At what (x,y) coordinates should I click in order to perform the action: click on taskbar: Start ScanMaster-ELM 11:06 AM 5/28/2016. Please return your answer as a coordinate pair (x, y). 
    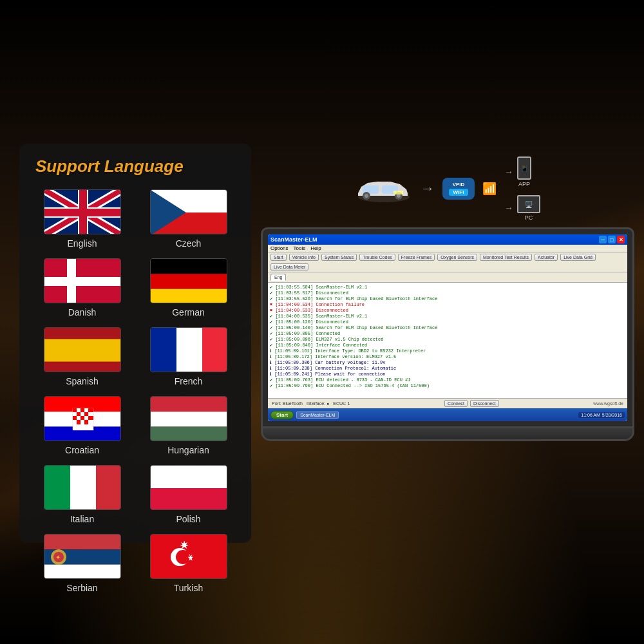
    Looking at the image, I should click on (448, 415).